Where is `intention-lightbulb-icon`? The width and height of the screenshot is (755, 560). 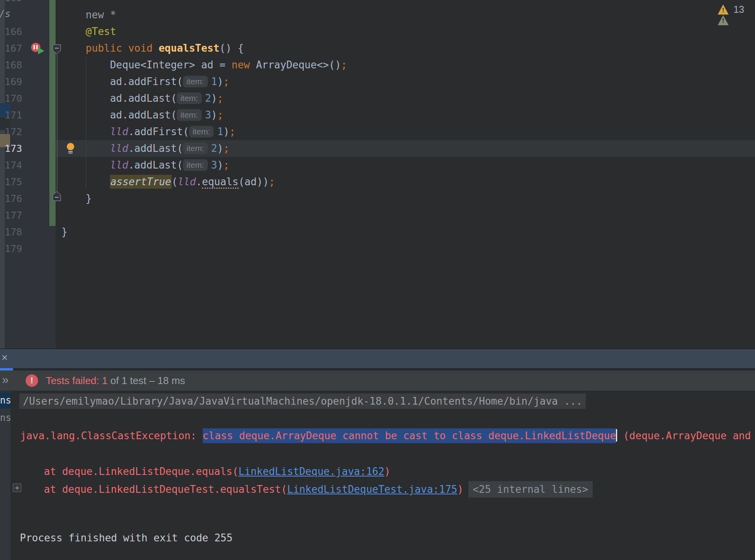
intention-lightbulb-icon is located at coordinates (71, 147).